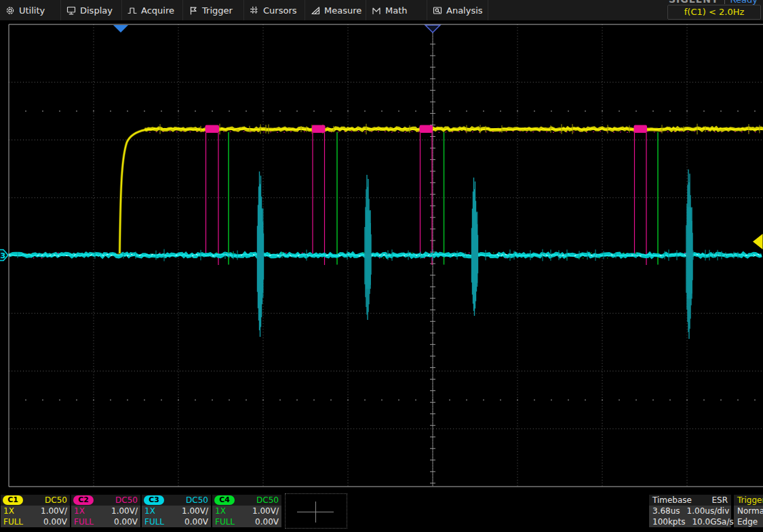  Describe the element at coordinates (35, 511) in the screenshot. I see `channel-box-c1: C1DC501X1.00V/FULL0.00V` at that location.